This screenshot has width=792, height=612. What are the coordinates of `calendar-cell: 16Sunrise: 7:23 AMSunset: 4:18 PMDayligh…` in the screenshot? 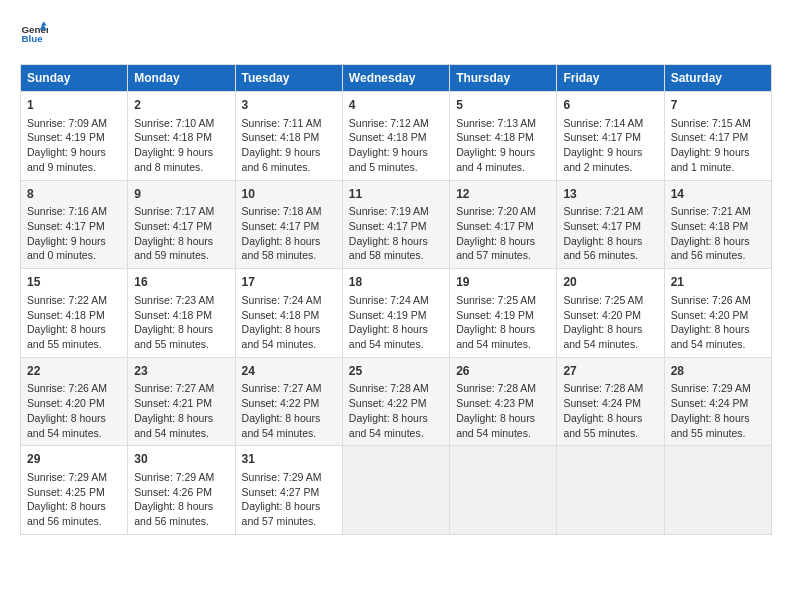 It's located at (182, 314).